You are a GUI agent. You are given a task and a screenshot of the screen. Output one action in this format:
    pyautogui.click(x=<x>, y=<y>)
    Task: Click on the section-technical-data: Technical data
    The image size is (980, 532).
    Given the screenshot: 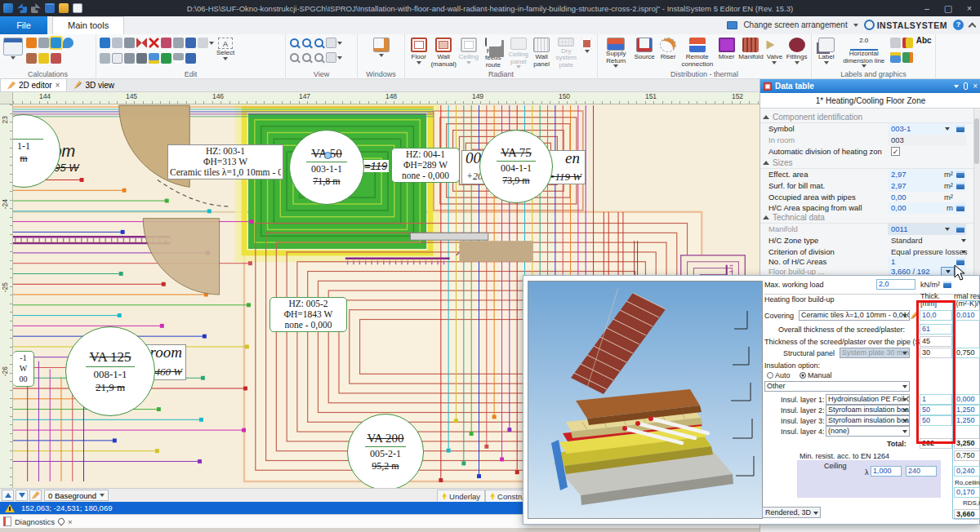 What is the action you would take?
    pyautogui.click(x=867, y=218)
    